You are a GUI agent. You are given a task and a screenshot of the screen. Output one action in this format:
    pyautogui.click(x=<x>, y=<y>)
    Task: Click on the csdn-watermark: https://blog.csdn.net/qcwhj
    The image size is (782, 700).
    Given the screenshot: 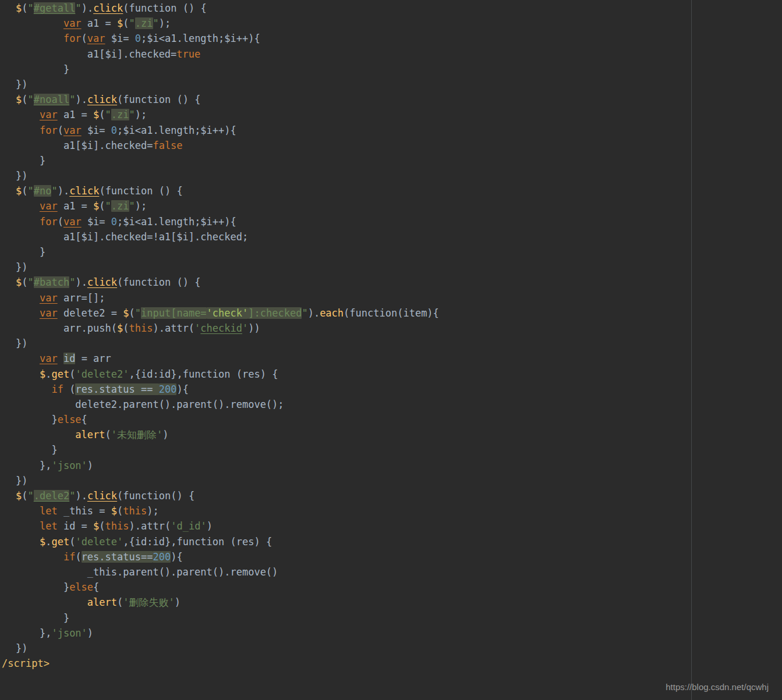 What is the action you would take?
    pyautogui.click(x=717, y=687)
    